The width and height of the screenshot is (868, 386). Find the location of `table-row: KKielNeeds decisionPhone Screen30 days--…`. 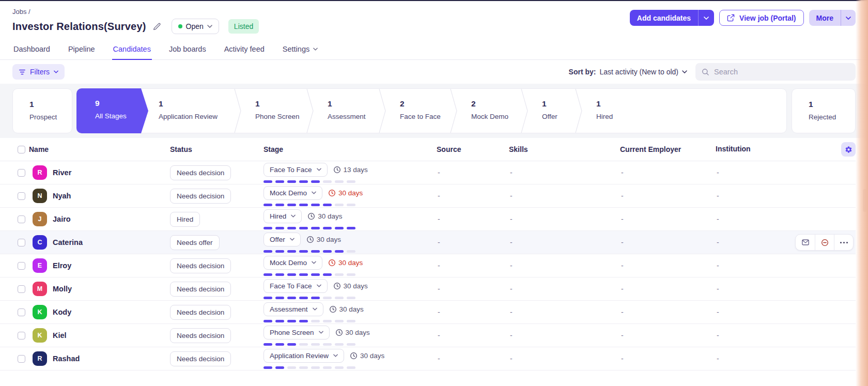

table-row: KKielNeeds decisionPhone Screen30 days--… is located at coordinates (428, 336).